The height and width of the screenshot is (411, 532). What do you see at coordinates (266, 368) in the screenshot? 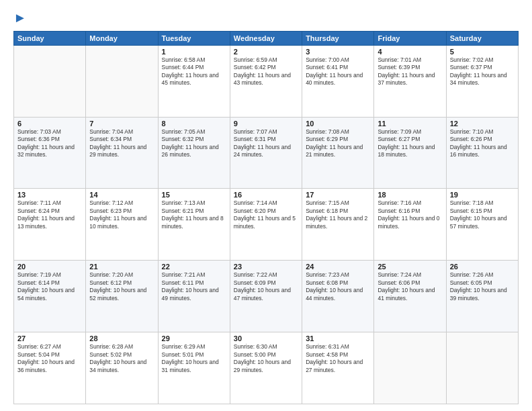
I see `calendar-cell: 30Sunrise: 6:30 AM Sunset: 5:00 PM Dayli…` at bounding box center [266, 368].